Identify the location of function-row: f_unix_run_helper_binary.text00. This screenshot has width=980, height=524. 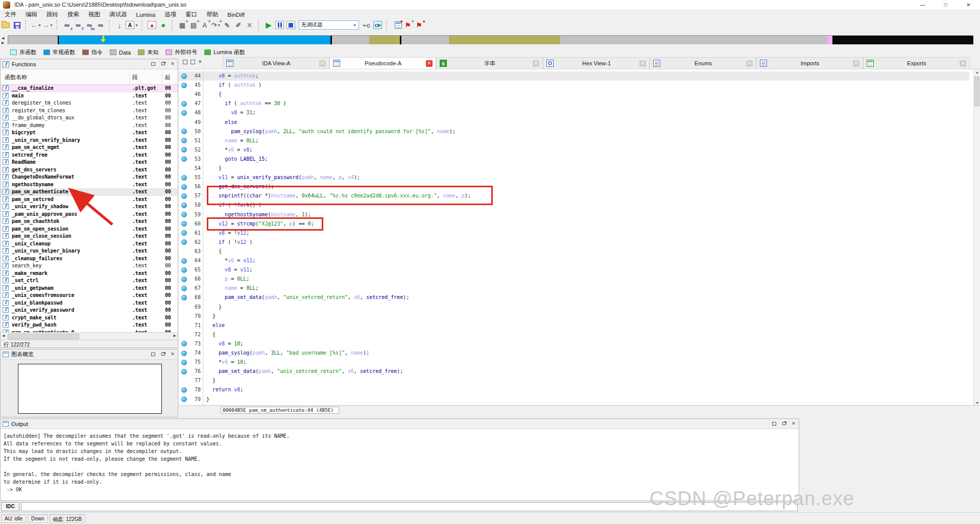
(89, 251).